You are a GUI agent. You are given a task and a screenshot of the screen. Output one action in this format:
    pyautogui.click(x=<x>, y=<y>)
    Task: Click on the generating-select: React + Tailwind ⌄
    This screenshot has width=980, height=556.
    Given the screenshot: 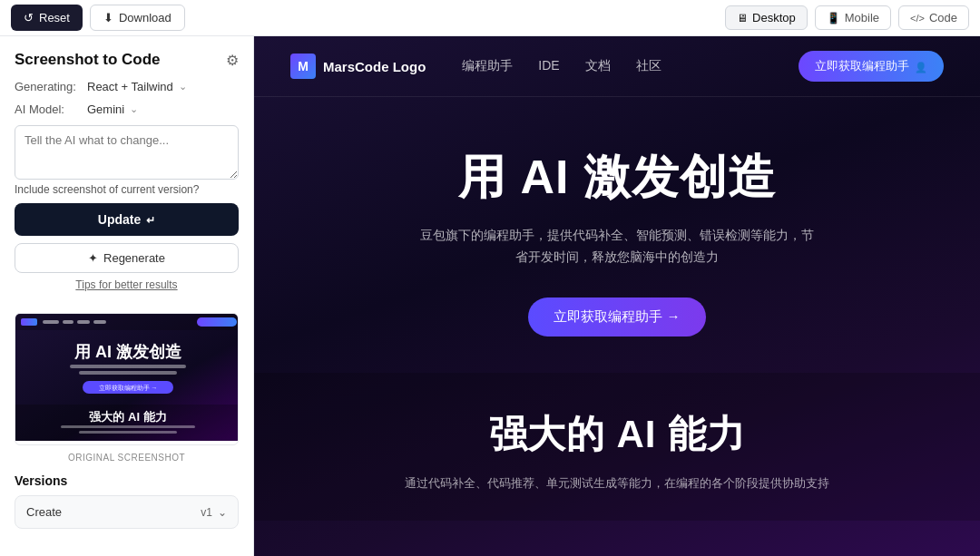 What is the action you would take?
    pyautogui.click(x=137, y=87)
    